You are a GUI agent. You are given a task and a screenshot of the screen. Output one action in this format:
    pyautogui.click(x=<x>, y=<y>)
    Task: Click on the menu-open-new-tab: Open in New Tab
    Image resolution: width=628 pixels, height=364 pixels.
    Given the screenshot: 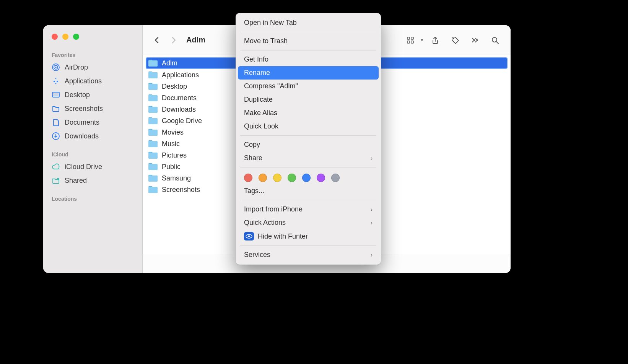 What is the action you would take?
    pyautogui.click(x=308, y=23)
    